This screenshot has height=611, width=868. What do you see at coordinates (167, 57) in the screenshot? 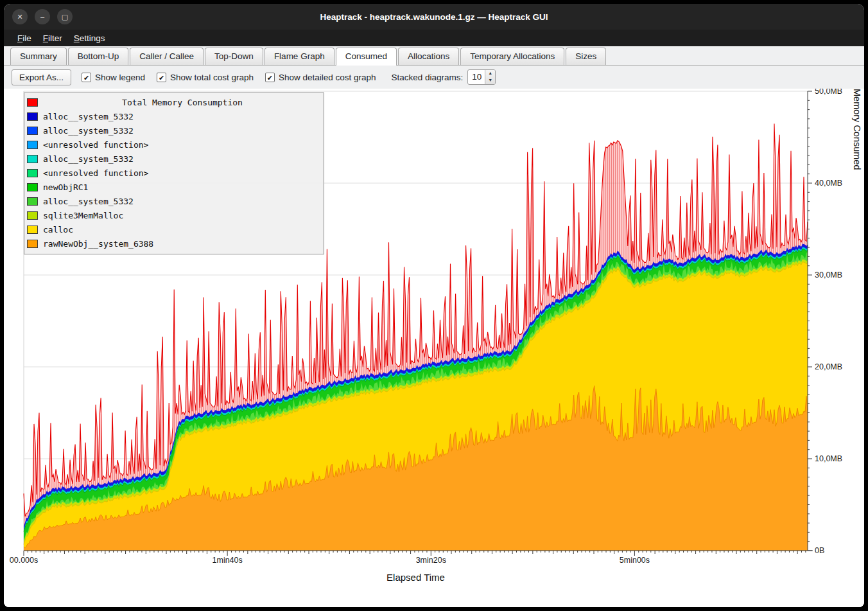
I see `tab-caller-callee: Caller / Callee` at bounding box center [167, 57].